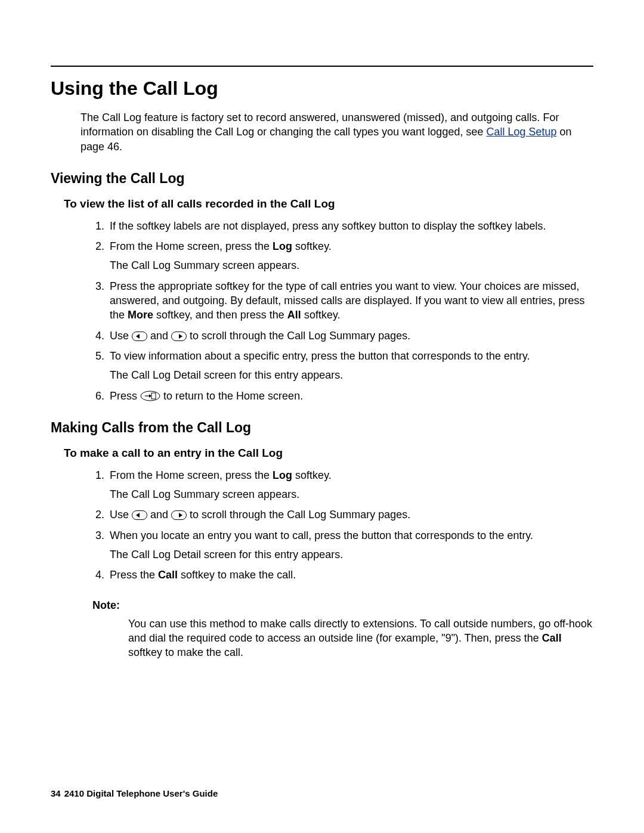 The width and height of the screenshot is (644, 833). I want to click on text: softkey, and then press the, so click(221, 315).